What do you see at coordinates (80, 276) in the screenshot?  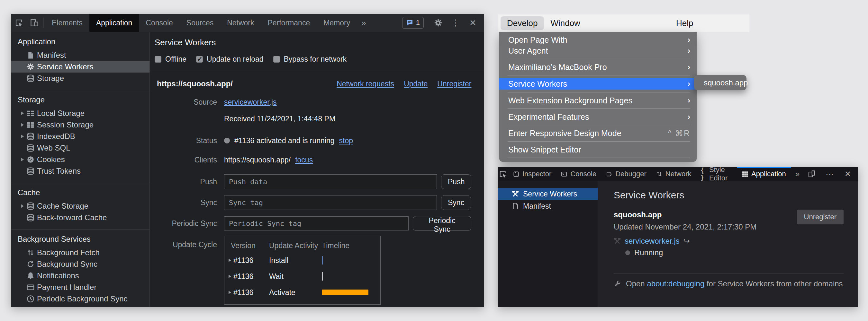 I see `sidebar-item-notifications: Notifications` at bounding box center [80, 276].